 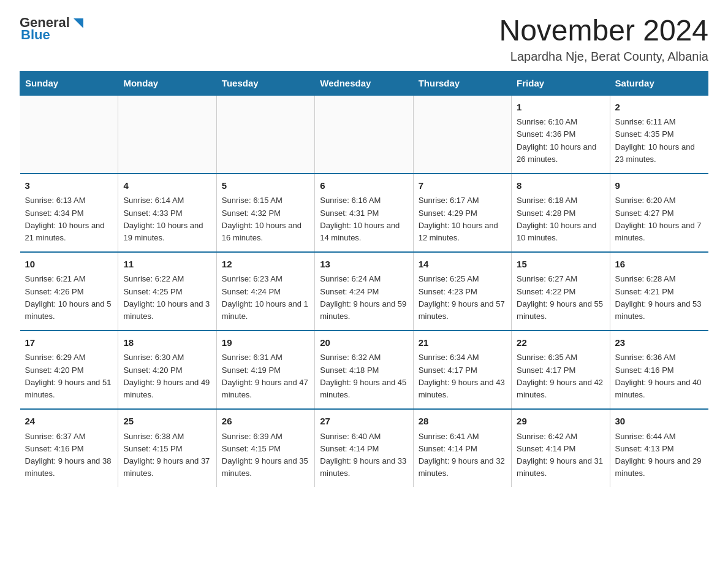 What do you see at coordinates (364, 291) in the screenshot?
I see `week-row-3: 10Sunrise: 6:21 AMSunset: 4:26 PMDayligh…` at bounding box center [364, 291].